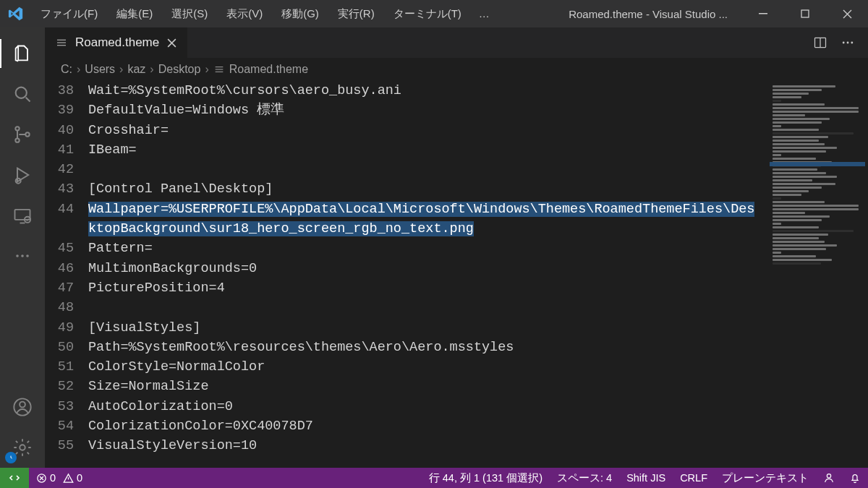  I want to click on tab-bar: Roamed.theme, so click(456, 43).